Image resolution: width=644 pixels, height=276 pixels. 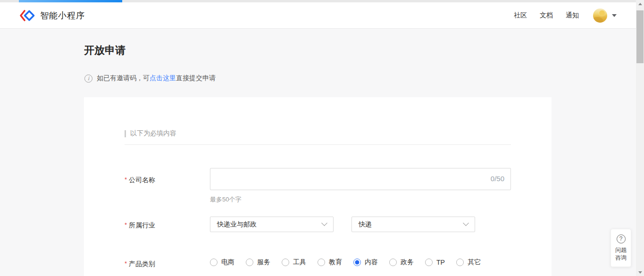 I want to click on info-icon: i, so click(x=89, y=78).